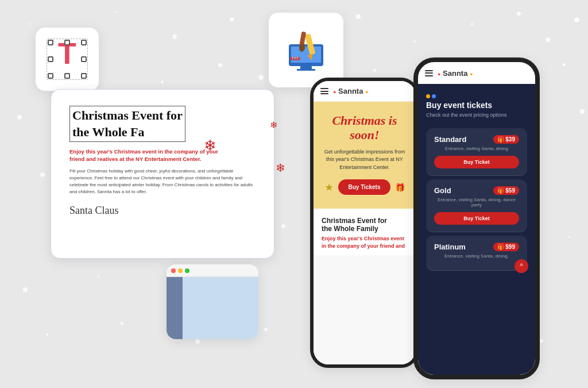  What do you see at coordinates (450, 247) in the screenshot?
I see `ticket-platinum-name: Platinum` at bounding box center [450, 247].